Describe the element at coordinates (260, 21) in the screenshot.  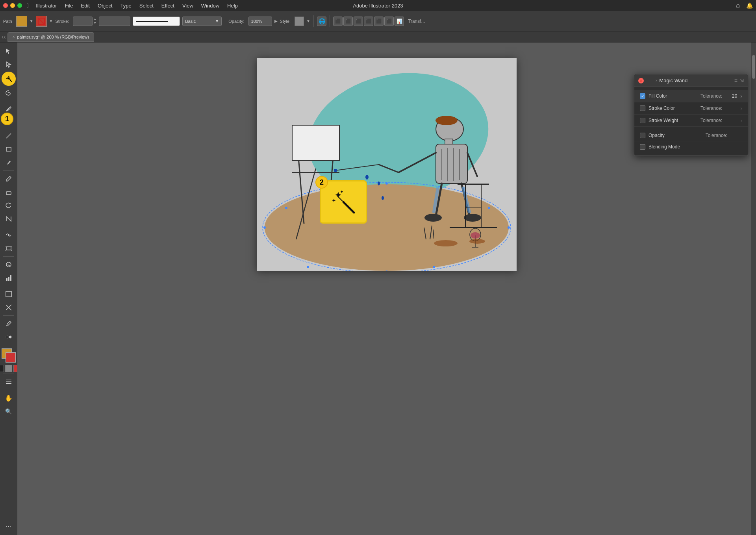
I see `opacity-input` at that location.